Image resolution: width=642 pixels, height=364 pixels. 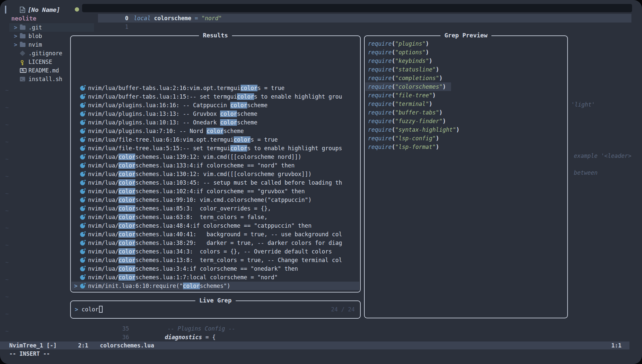 I want to click on result-row-text: nvim/lua/colorschemes.lua:34:3: colors =…, so click(x=210, y=251).